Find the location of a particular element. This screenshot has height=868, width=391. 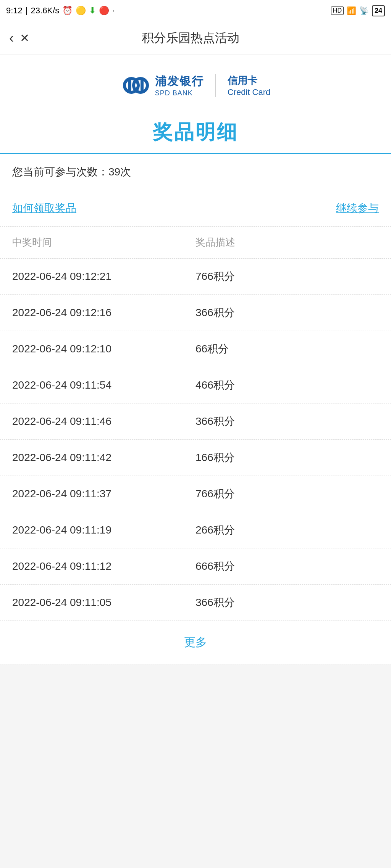

bank-logo-section: 浦发银行 SPD BANK 信用卡 Credit Card is located at coordinates (196, 84).